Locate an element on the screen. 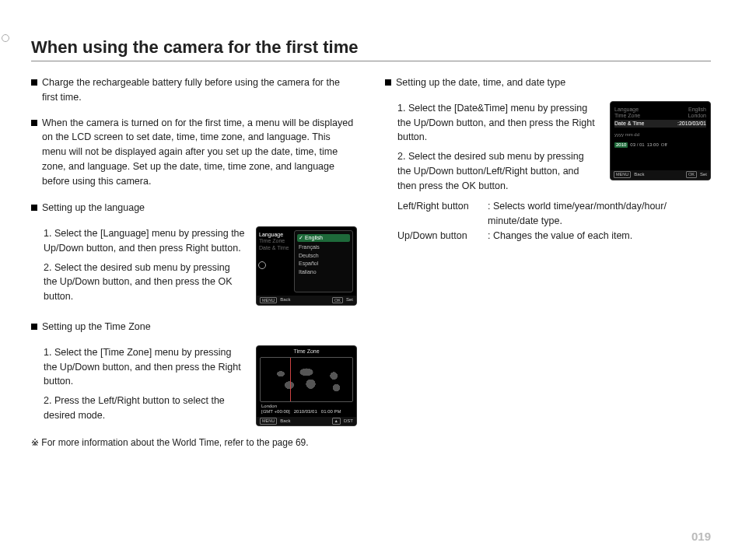  bullet-1-text: Charge the rechargeable battery fully be… is located at coordinates (199, 90).